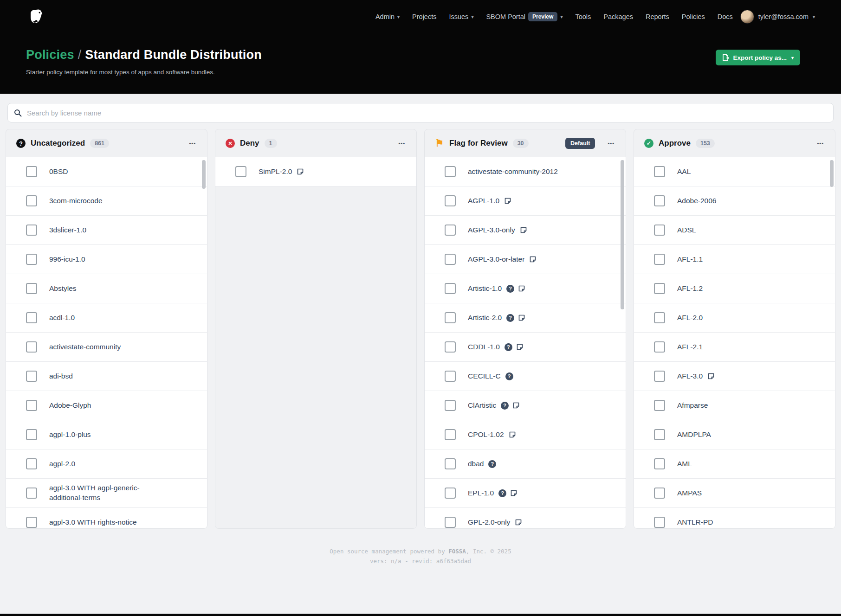  Describe the element at coordinates (618, 17) in the screenshot. I see `nav-item-packages: Packages` at that location.